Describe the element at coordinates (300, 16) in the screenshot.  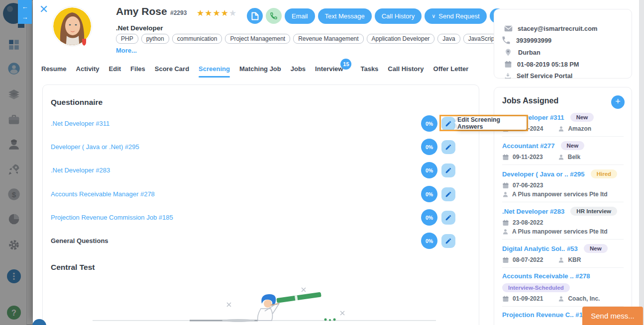
I see `email-button: Email` at that location.